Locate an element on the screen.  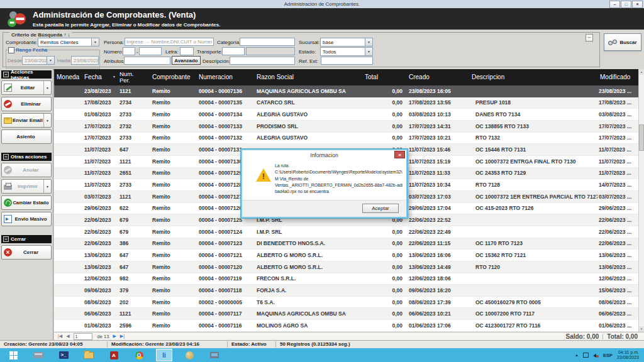
scrollbar-thumb is located at coordinates (641, 138).